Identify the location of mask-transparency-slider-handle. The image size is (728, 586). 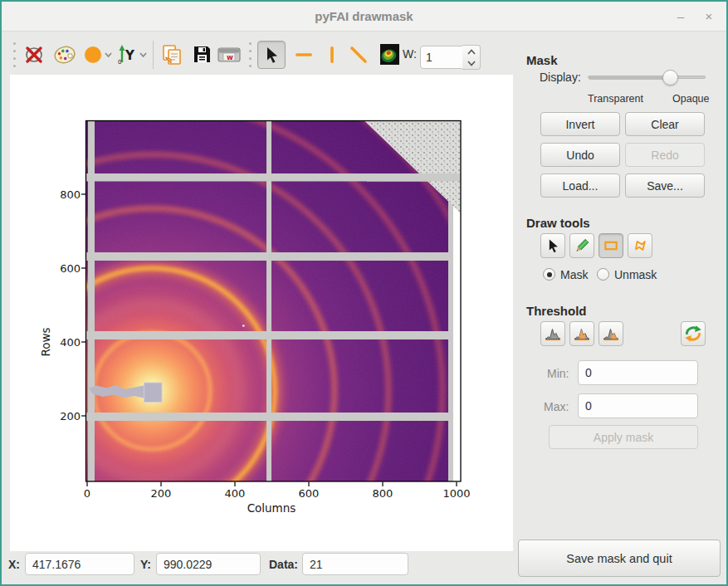
(671, 78).